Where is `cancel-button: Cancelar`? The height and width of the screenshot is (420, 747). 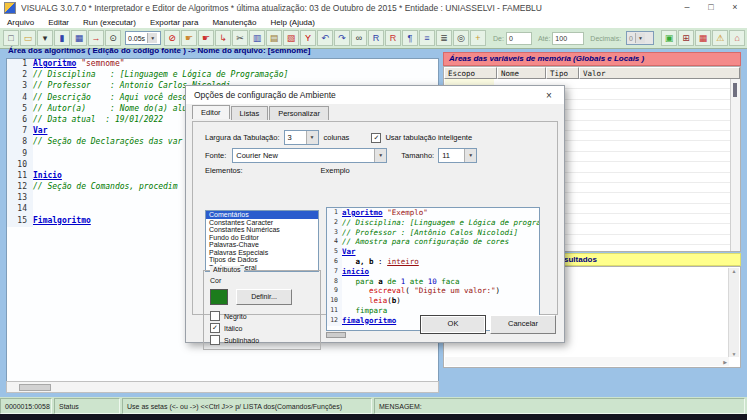 cancel-button: Cancelar is located at coordinates (523, 324).